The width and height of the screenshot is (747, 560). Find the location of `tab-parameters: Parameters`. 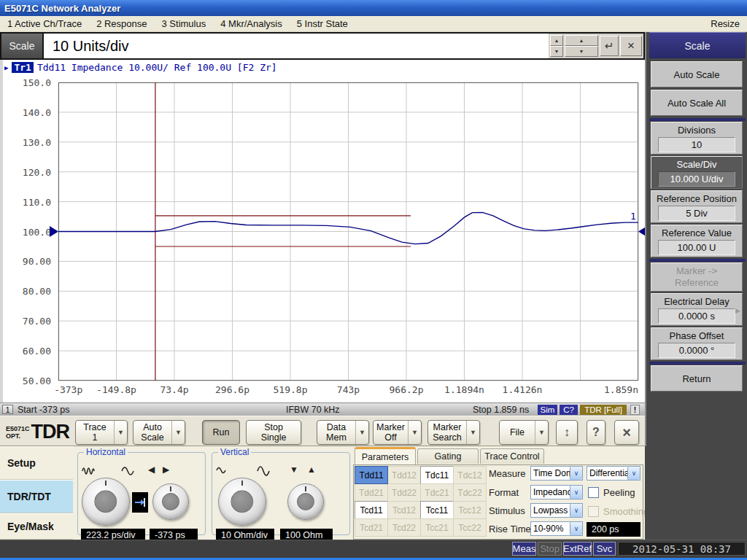

tab-parameters: Parameters is located at coordinates (385, 456).